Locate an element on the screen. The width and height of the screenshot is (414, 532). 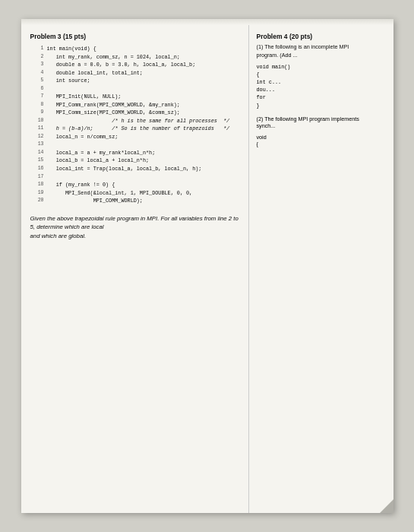
code-line-4: 4 double local_int, total_int; is located at coordinates (135, 73).